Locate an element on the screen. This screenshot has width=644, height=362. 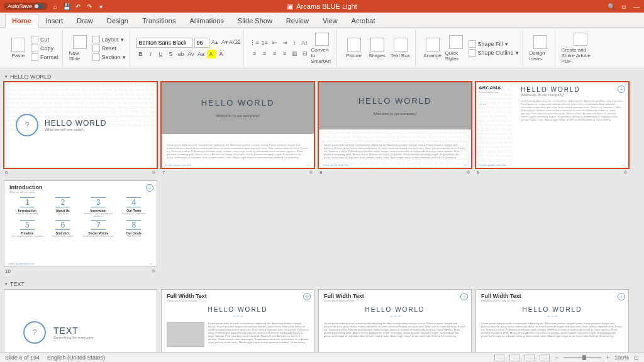
zoom-level: 100% is located at coordinates (621, 358).